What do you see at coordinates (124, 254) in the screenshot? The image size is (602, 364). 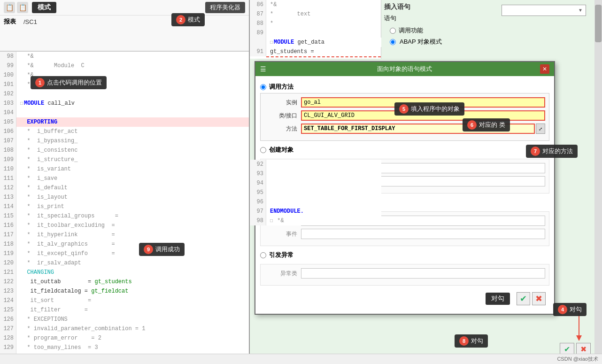 I see `code-line: 119 * it_except_qinfo =` at bounding box center [124, 254].